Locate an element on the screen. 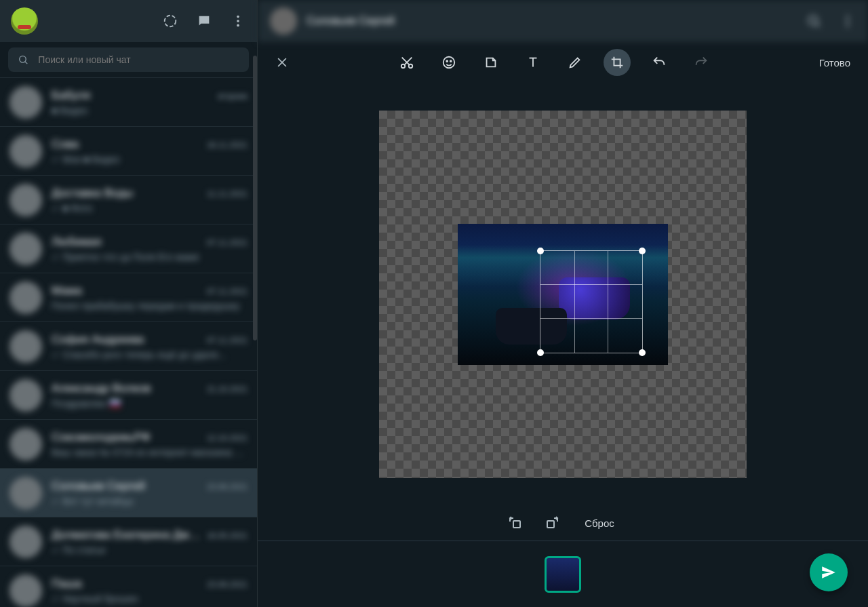  menu-dots-icon is located at coordinates (238, 21).